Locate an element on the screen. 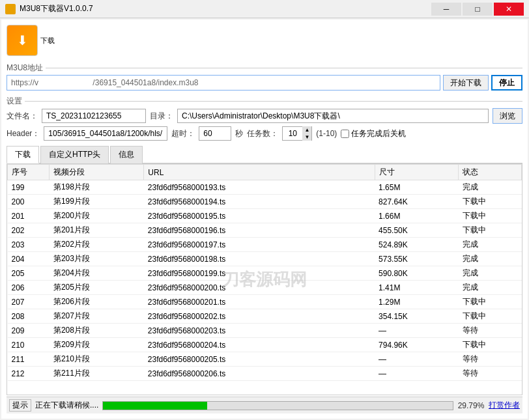 Image resolution: width=529 pixels, height=420 pixels. settings-section: 设置 文件名： 目录： 浏览 Header： 超时： 秒 任务数： ▲ ▼ (1… is located at coordinates (264, 119).